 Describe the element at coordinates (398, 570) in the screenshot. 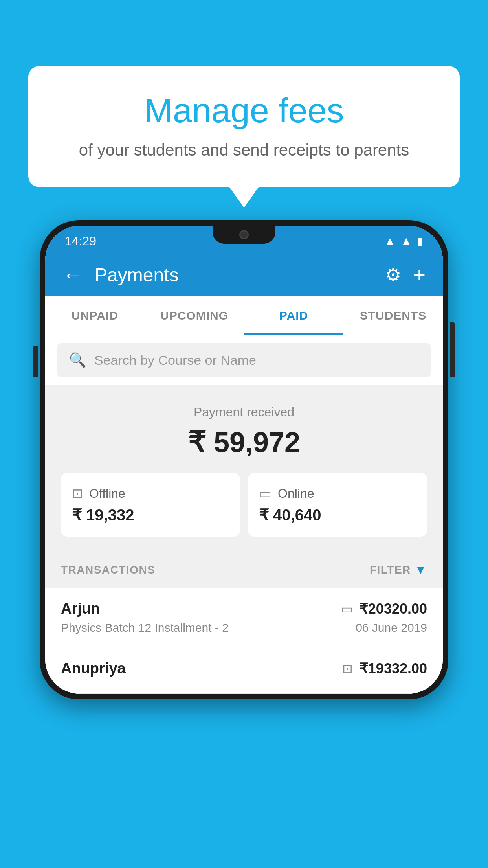

I see `filter-button: FILTER ▼` at that location.